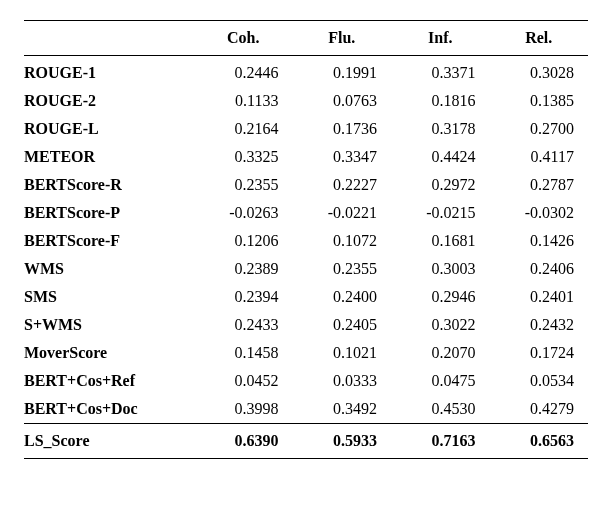 The width and height of the screenshot is (612, 526). I want to click on metric-value: -0.0221, so click(342, 213).